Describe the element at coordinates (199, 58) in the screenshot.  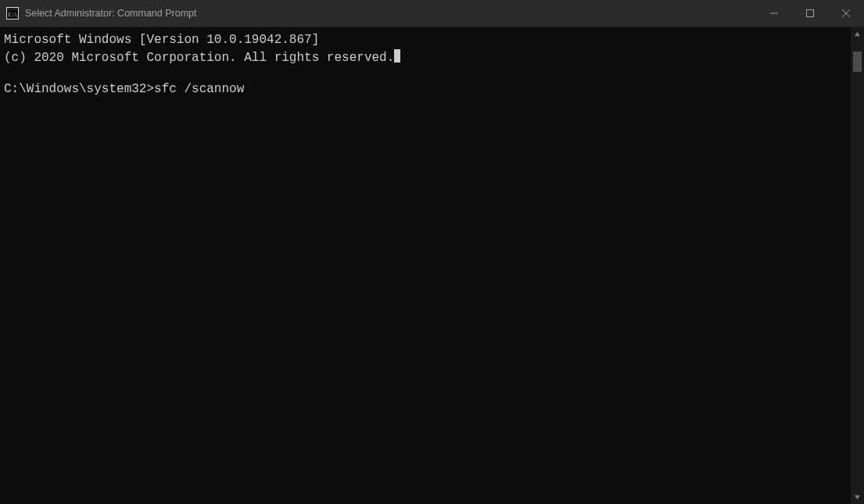
I see `copyright-text: (c) 2020 Microsoft Corporation. All righ…` at that location.